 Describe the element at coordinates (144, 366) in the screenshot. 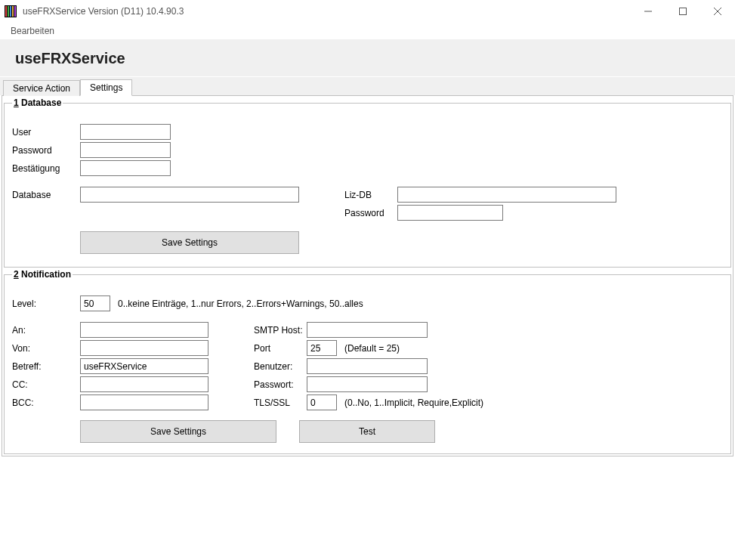

I see `input-betreff` at that location.